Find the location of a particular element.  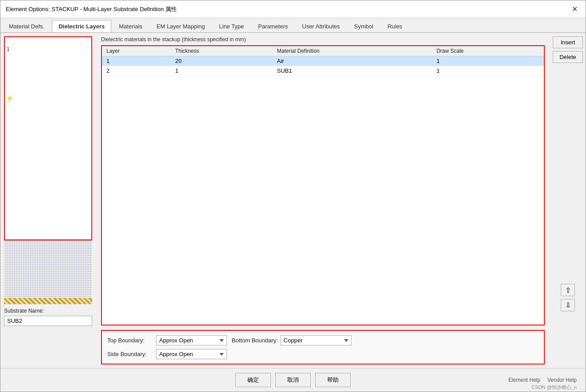

tab-line-type: Line Type is located at coordinates (231, 26).